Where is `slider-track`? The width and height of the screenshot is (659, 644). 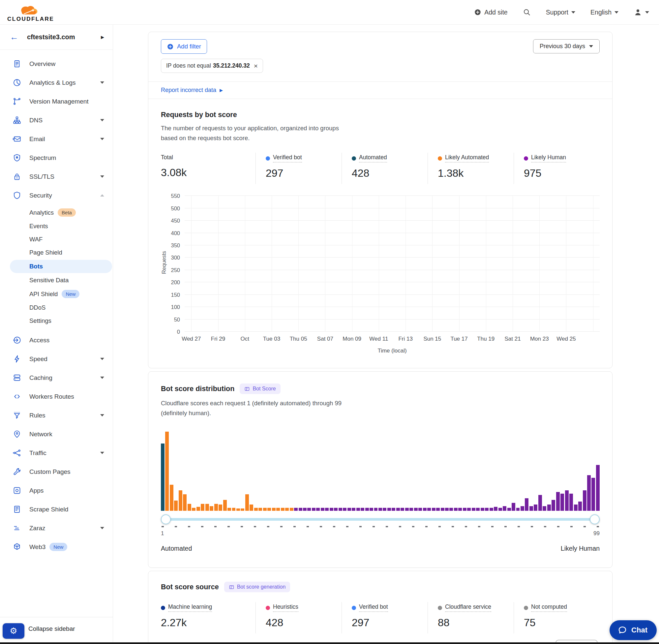 slider-track is located at coordinates (380, 520).